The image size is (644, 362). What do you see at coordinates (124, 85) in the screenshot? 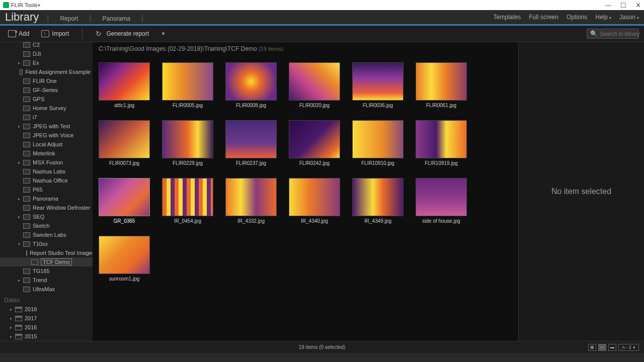
I see `thumbnail: attic1.jpg` at bounding box center [124, 85].